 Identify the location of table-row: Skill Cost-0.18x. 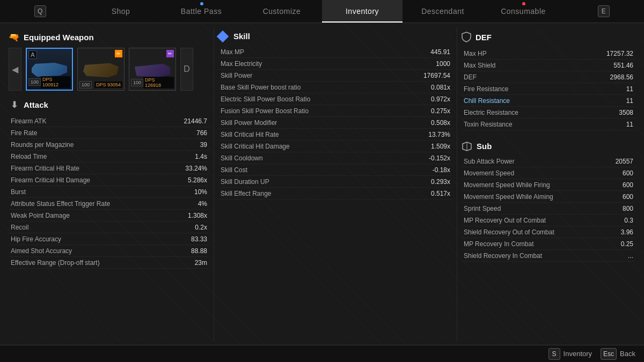
(335, 170).